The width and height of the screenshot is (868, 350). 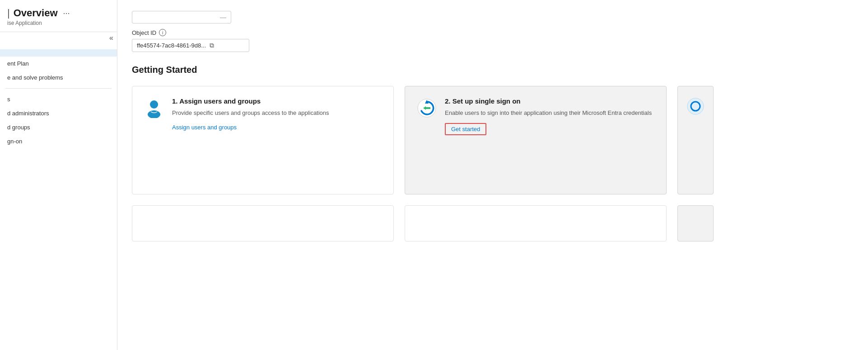 I want to click on sidebar-item-solve: e and solve problems, so click(x=59, y=78).